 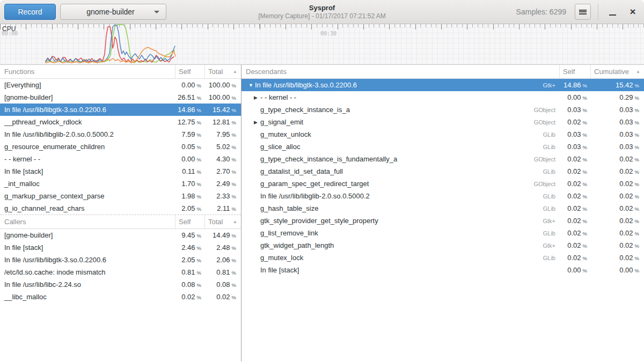 I want to click on table-row: In file /usr/lib/libc-2.24.so 0.08% 0.08…, so click(x=120, y=284).